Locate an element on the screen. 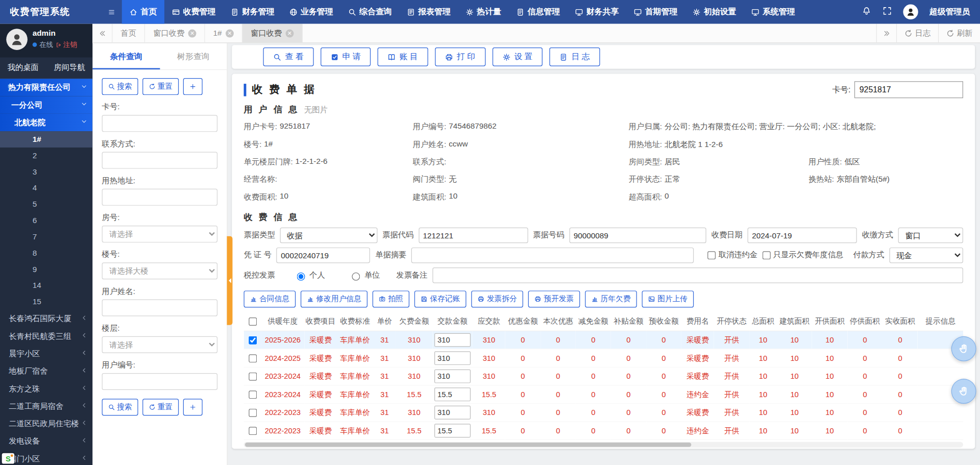  column-header-实收面积: 实收面积 is located at coordinates (900, 322).